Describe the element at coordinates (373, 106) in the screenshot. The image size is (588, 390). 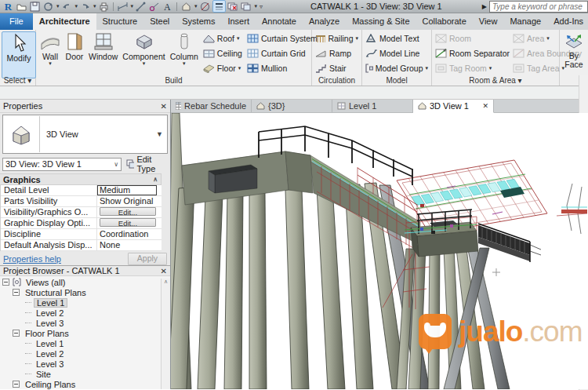
I see `view-tab-level-1: Level 1` at that location.